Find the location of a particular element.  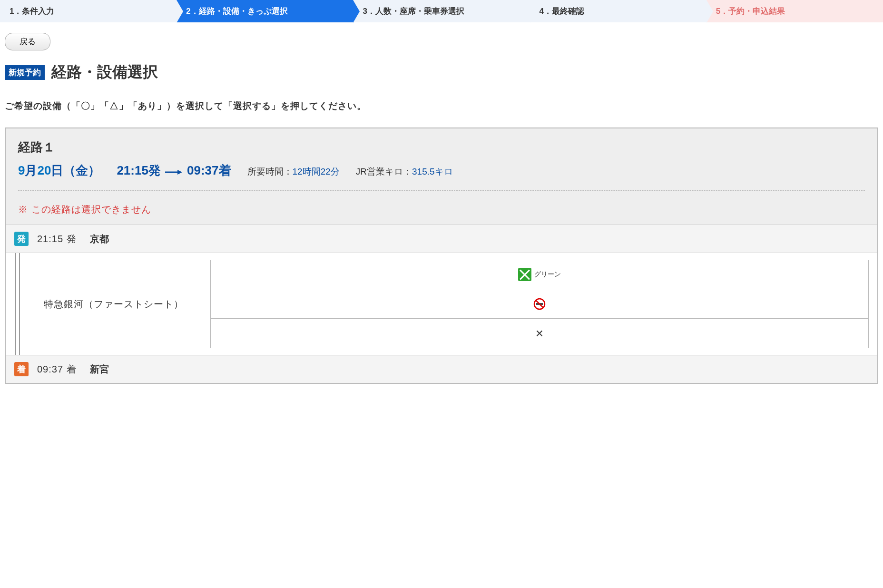

option-unavailable: × is located at coordinates (540, 333).